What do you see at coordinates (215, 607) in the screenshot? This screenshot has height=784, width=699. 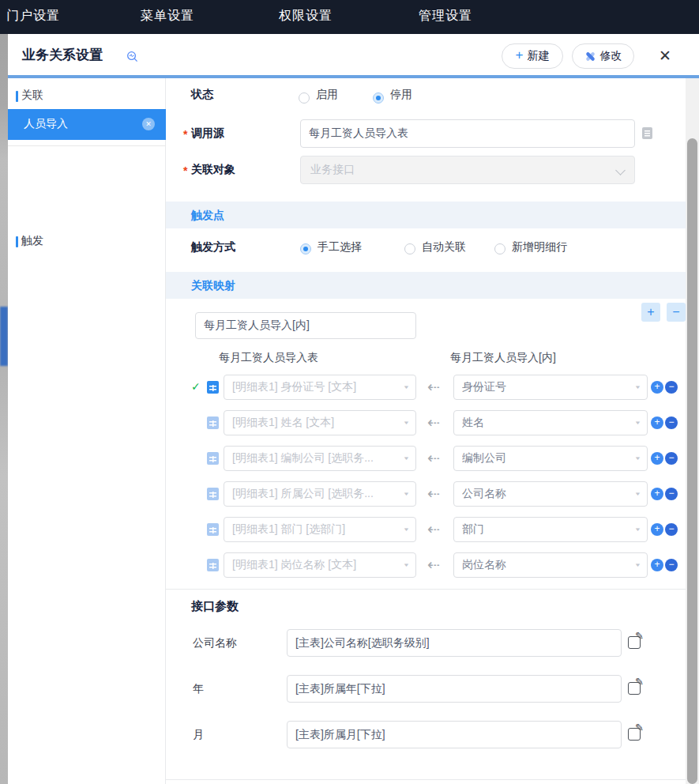 I see `params-section-title: 接口参数` at bounding box center [215, 607].